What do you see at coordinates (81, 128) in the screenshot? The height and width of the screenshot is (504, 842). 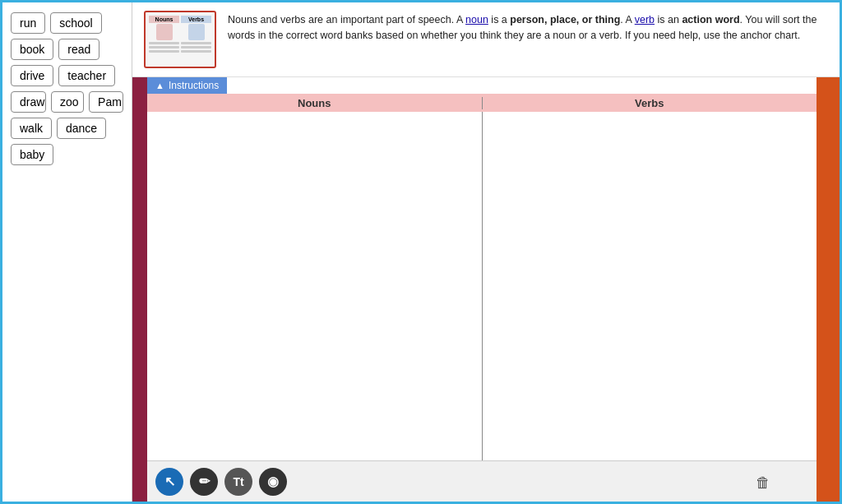 I see `word-chip-dance: dance` at bounding box center [81, 128].